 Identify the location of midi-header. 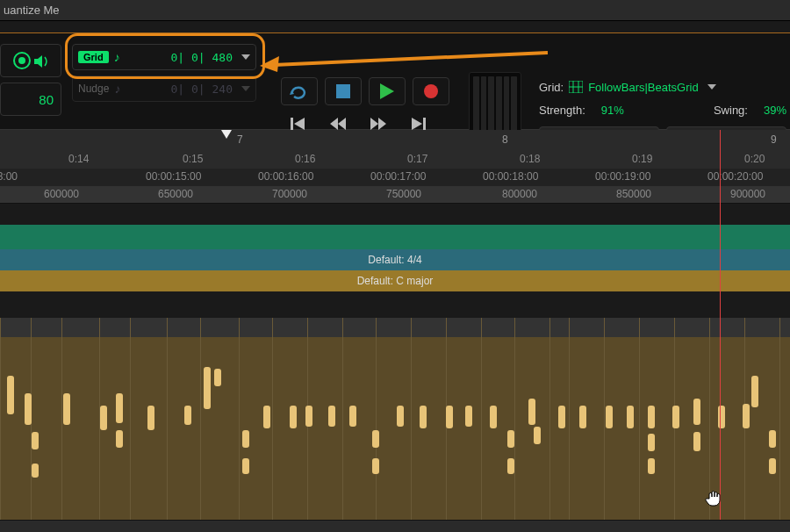
(395, 327).